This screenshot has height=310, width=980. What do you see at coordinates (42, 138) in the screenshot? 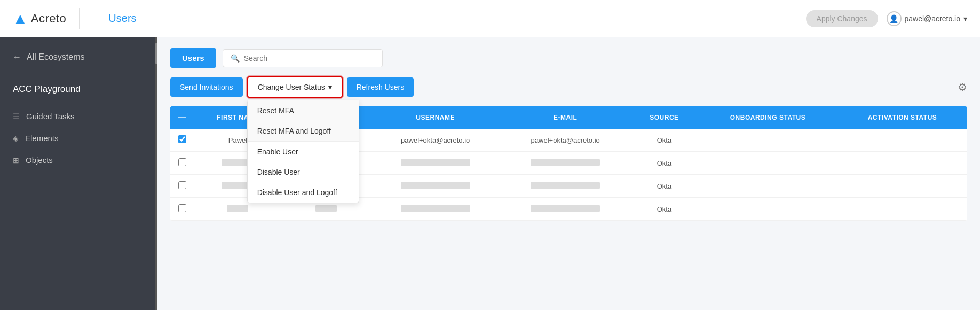
I see `sidebar-item-label: Elements` at bounding box center [42, 138].